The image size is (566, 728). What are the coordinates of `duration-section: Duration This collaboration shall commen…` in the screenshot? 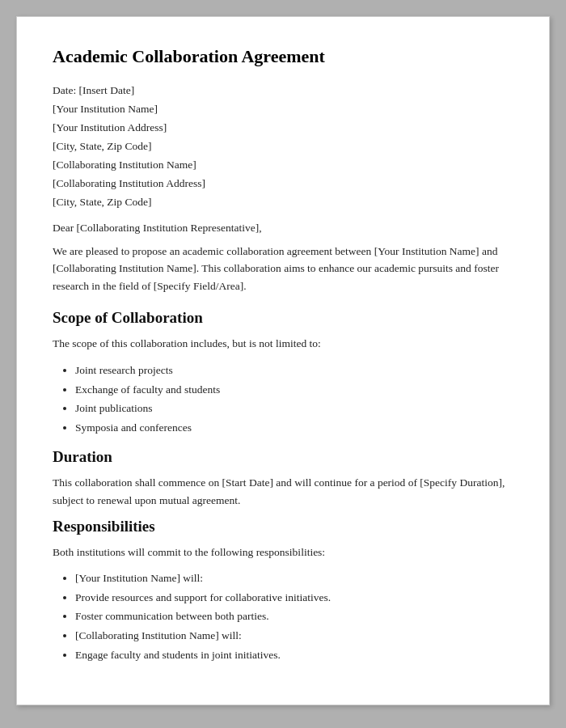 It's located at (283, 479).